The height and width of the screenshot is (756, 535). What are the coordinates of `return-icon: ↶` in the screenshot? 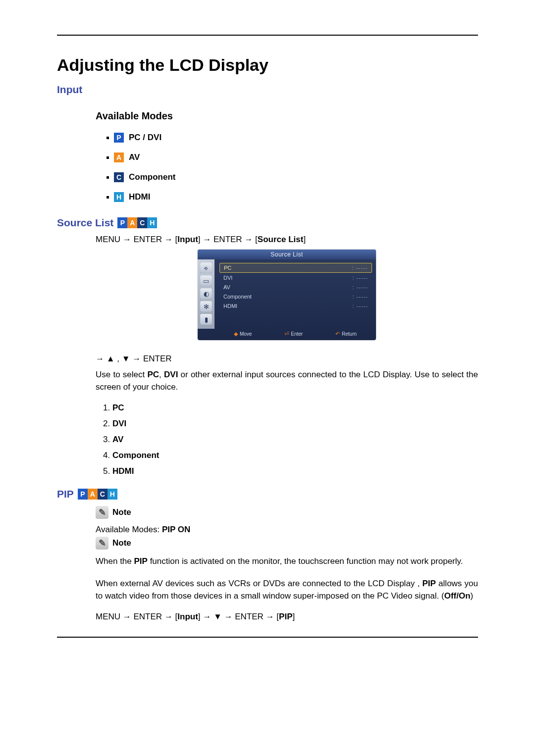 It's located at (338, 334).